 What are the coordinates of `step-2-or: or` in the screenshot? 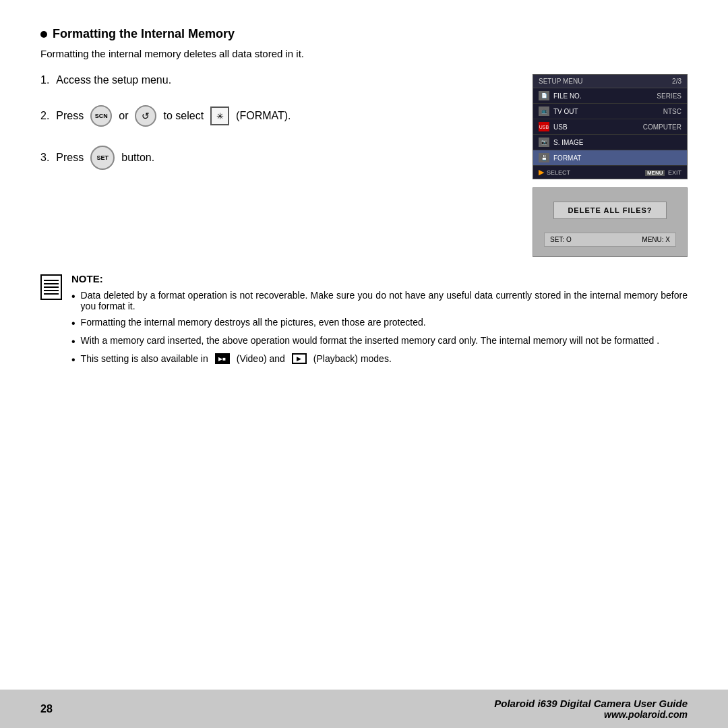 It's located at (123, 116).